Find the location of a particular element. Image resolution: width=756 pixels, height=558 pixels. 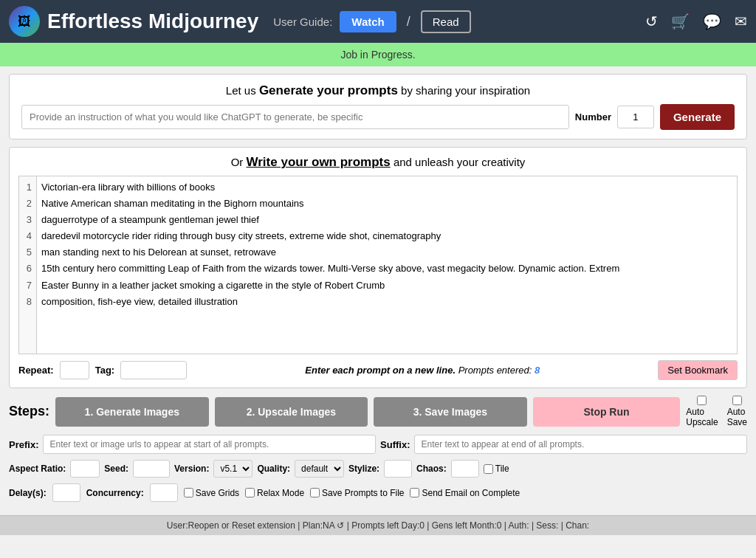

app-logo: 🖼 is located at coordinates (24, 21).